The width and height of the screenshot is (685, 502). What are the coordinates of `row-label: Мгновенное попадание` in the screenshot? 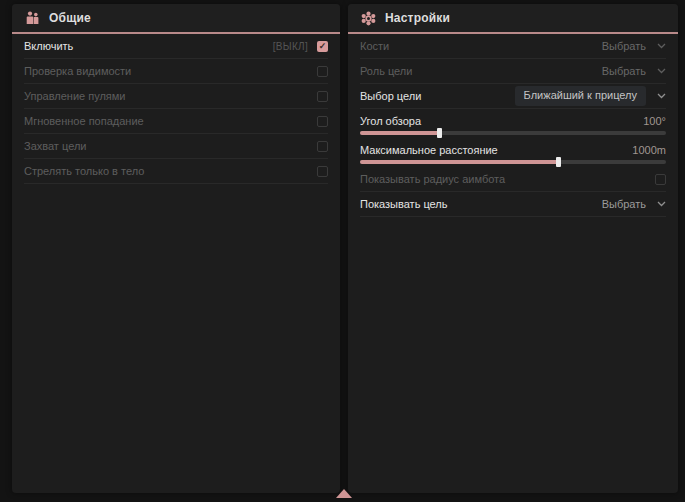 It's located at (84, 121).